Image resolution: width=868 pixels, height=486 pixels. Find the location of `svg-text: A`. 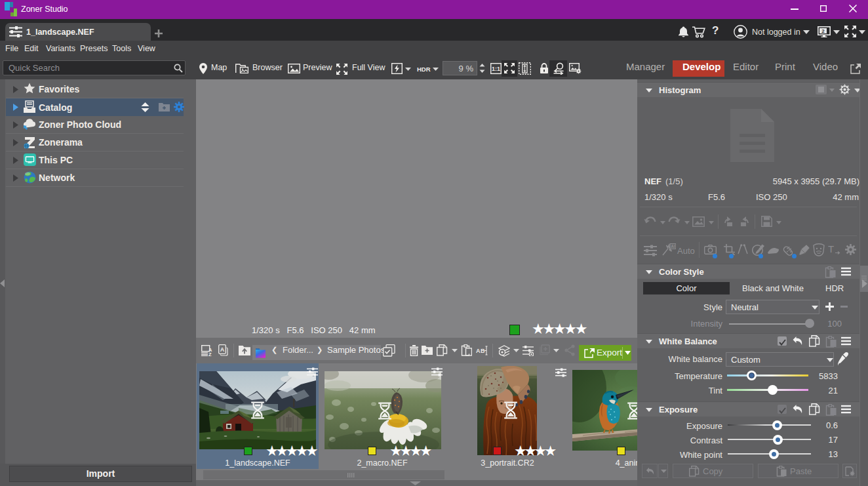

svg-text: A is located at coordinates (223, 350).